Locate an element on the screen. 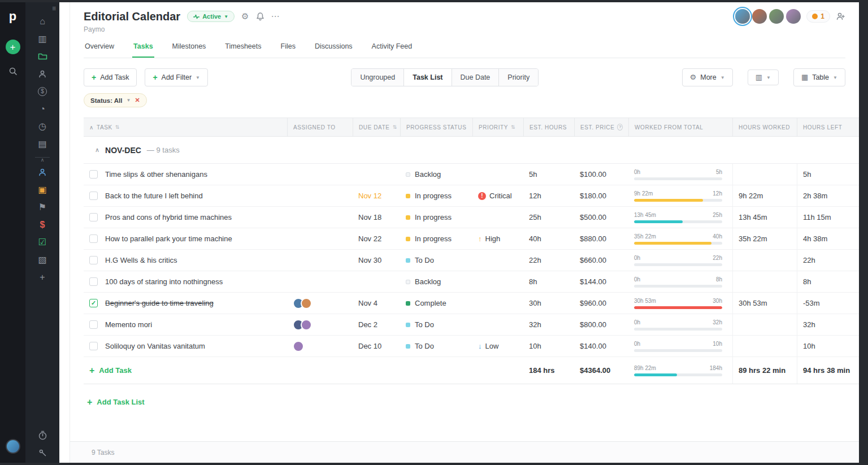  progress-status: Complete is located at coordinates (436, 303).